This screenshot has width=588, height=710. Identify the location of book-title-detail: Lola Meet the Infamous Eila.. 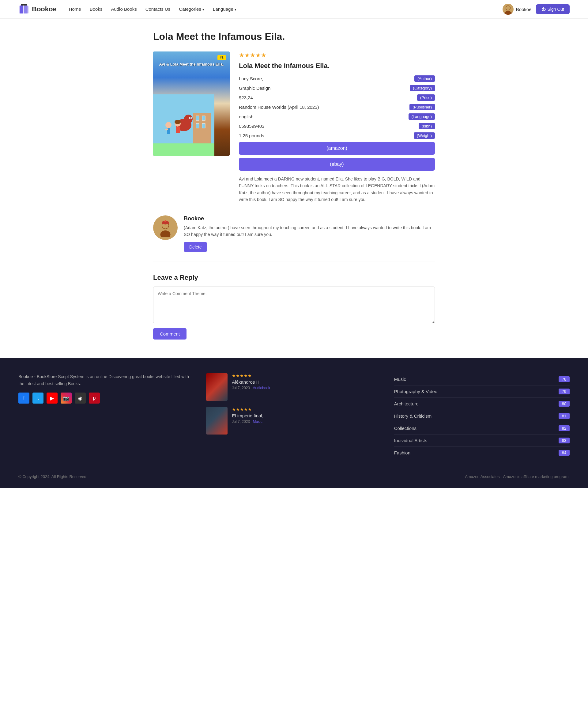
(337, 66).